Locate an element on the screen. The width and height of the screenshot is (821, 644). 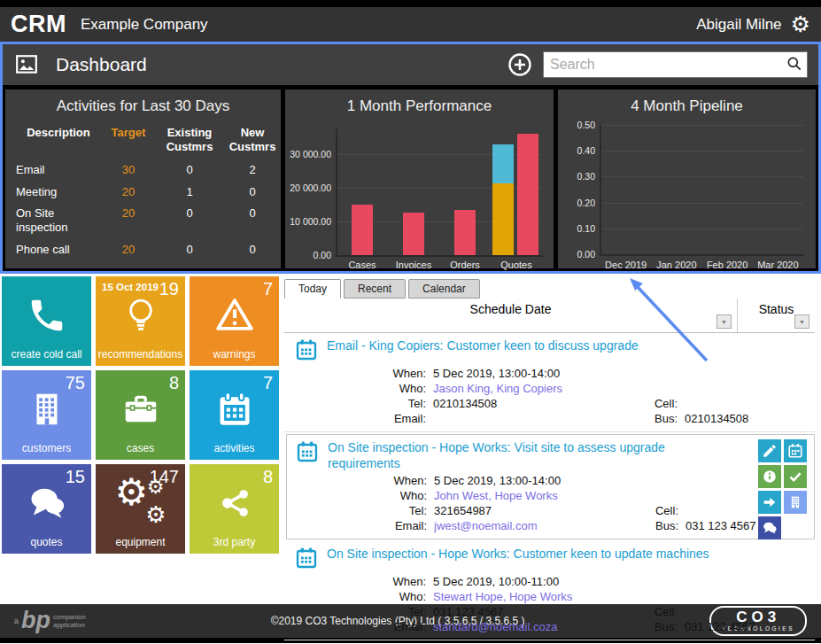
entry-tel: 0210134508 is located at coordinates (527, 404).